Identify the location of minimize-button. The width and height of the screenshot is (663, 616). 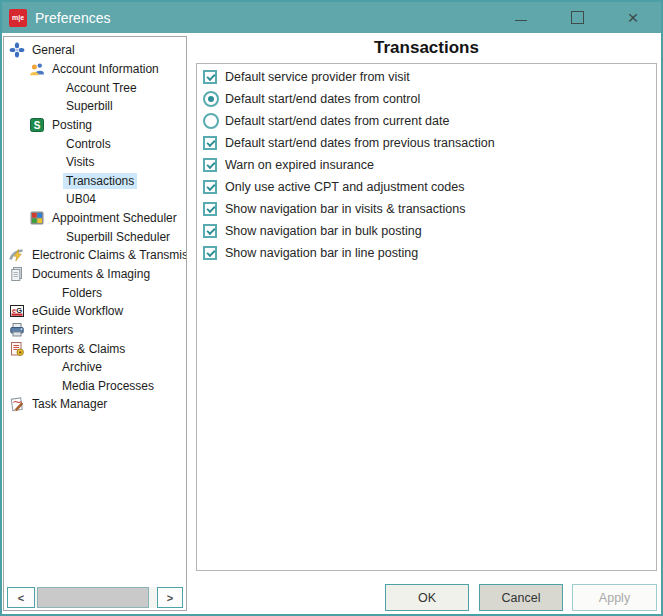
(521, 18).